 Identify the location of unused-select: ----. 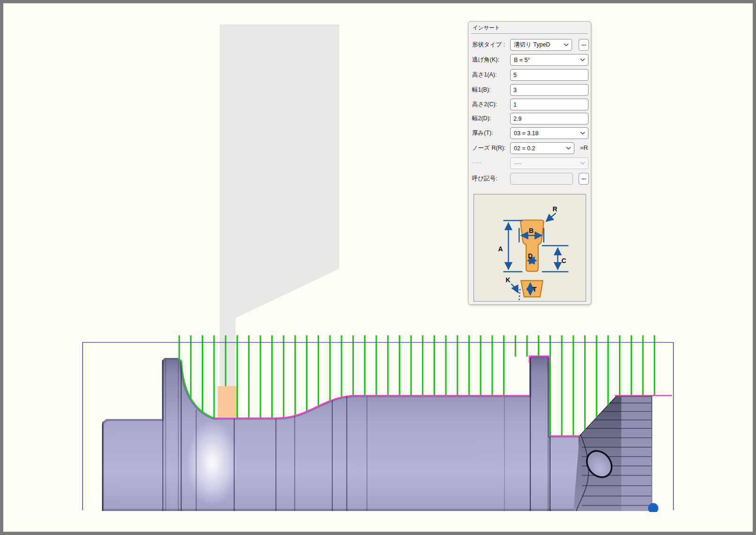
(549, 163).